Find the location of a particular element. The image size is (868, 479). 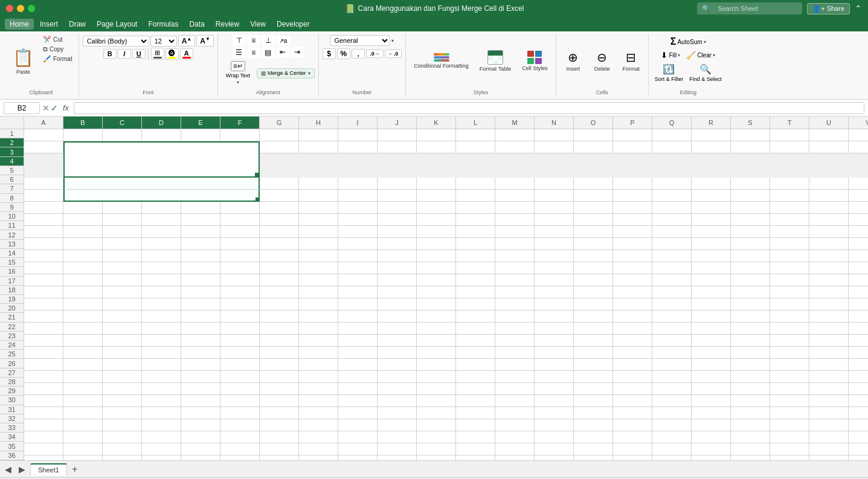

cell-d23 is located at coordinates (162, 425).